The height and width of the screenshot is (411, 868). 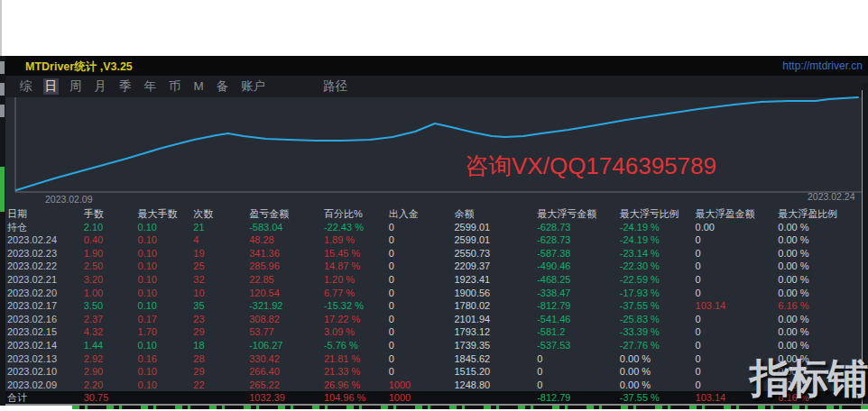 What do you see at coordinates (287, 279) in the screenshot?
I see `table-cell: 22.85` at bounding box center [287, 279].